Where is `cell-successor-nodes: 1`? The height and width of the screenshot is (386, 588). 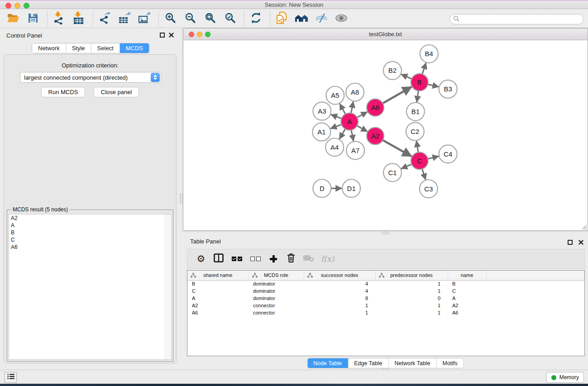 cell-successor-nodes: 1 is located at coordinates (339, 305).